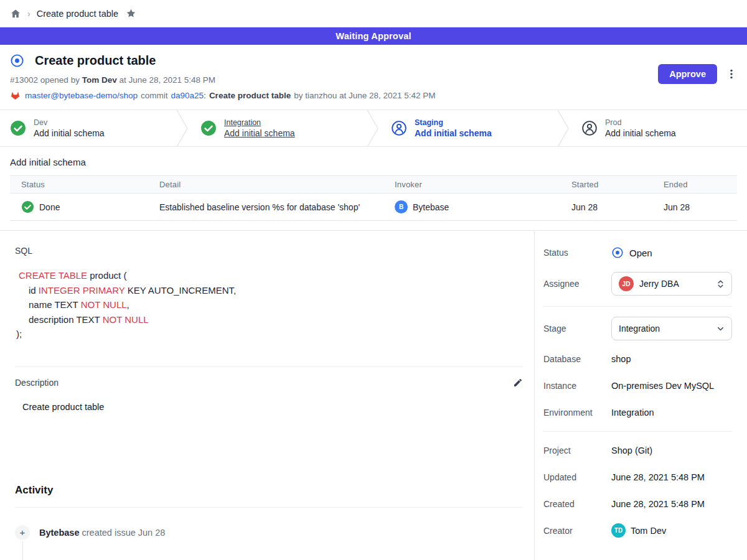 The width and height of the screenshot is (747, 560). I want to click on waiting-approval-banner: Waiting Approval, so click(374, 36).